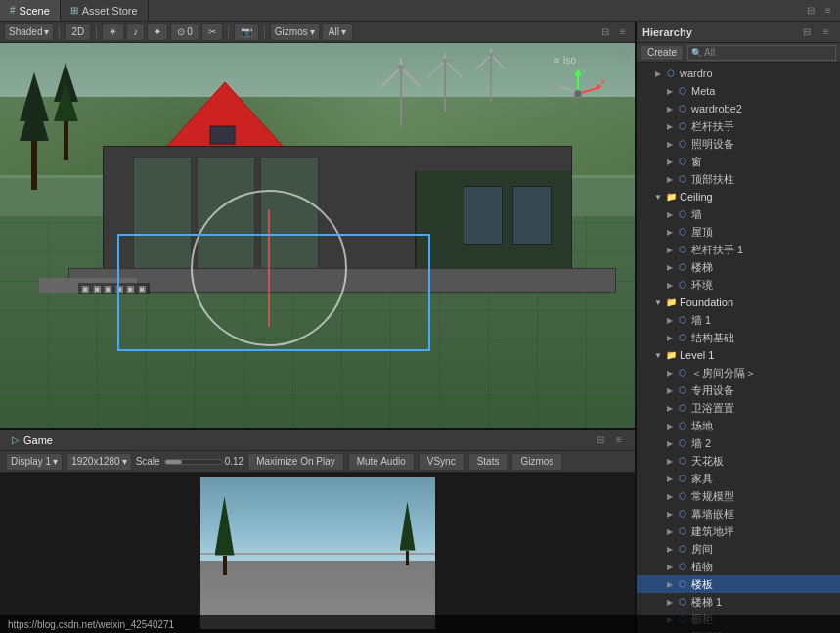 The height and width of the screenshot is (633, 840). I want to click on hier-item-loban: ▶ ⬡ 楼板, so click(738, 584).